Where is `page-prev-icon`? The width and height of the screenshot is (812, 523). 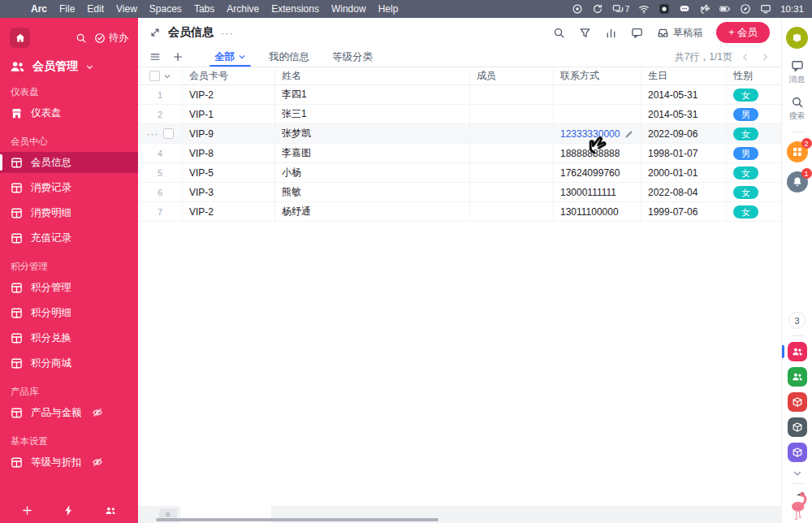
page-prev-icon is located at coordinates (745, 57).